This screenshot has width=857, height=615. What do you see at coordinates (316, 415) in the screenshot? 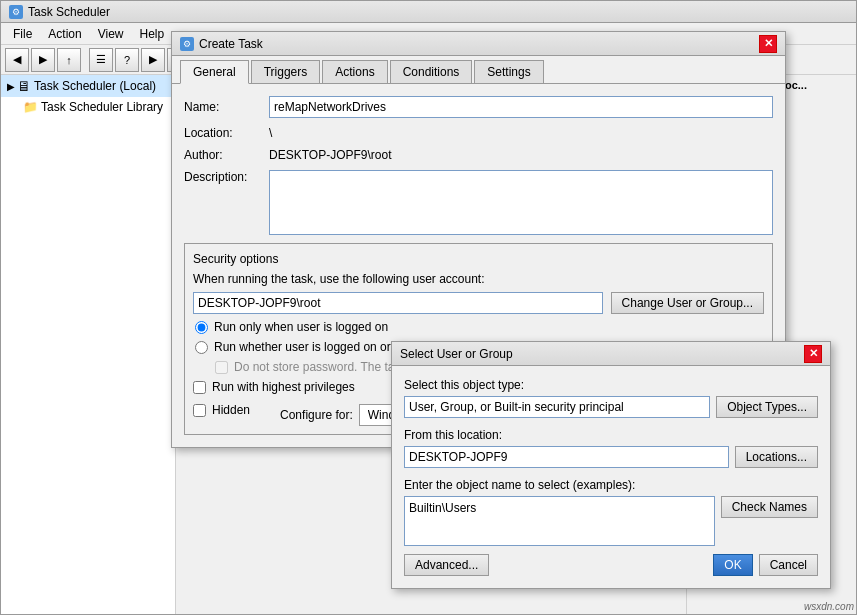
I see `configure-label: Configure for:` at bounding box center [316, 415].